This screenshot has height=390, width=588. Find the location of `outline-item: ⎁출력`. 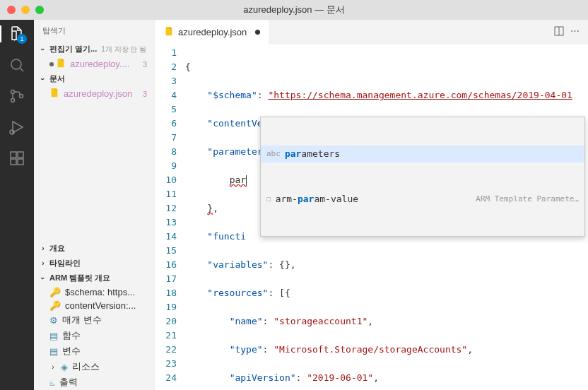

outline-item: ⎁출력 is located at coordinates (95, 382).